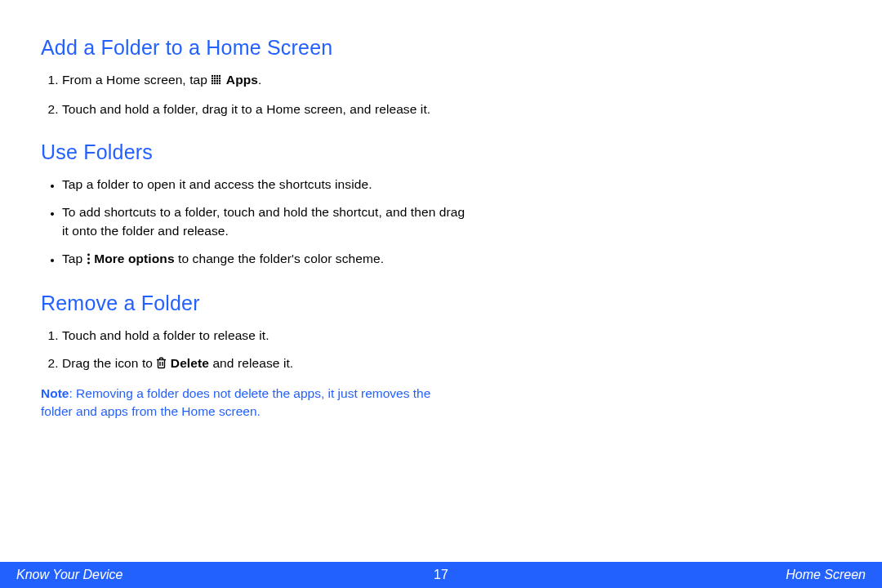 This screenshot has height=588, width=882. Describe the element at coordinates (136, 80) in the screenshot. I see `step-text: From a Home screen, tap` at that location.